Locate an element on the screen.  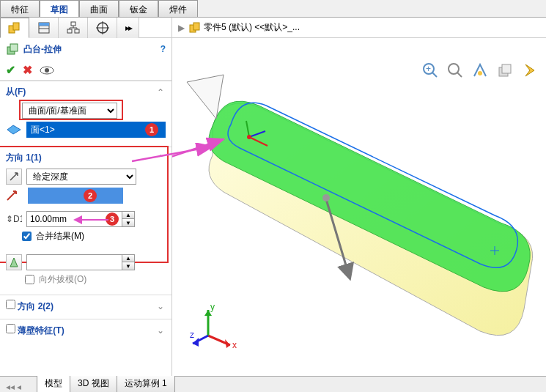
badge-3: 3 is located at coordinates (112, 219).